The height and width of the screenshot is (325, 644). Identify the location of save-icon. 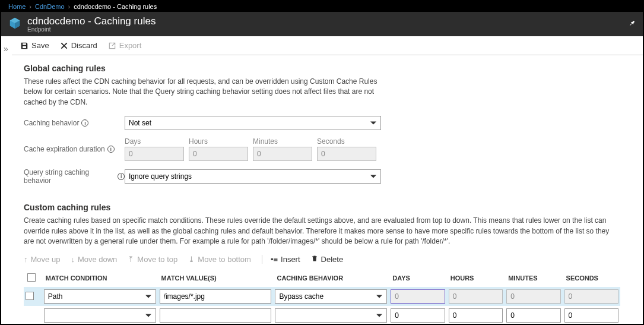
(24, 46).